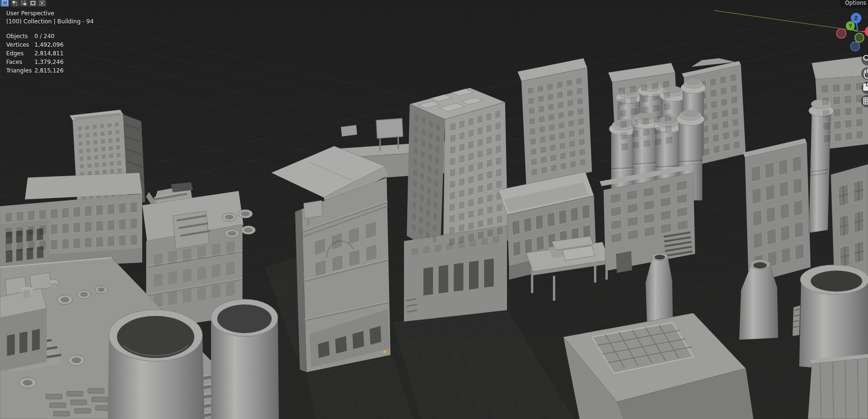 Image resolution: width=868 pixels, height=419 pixels. What do you see at coordinates (838, 387) in the screenshot?
I see `foreground-right-container` at bounding box center [838, 387].